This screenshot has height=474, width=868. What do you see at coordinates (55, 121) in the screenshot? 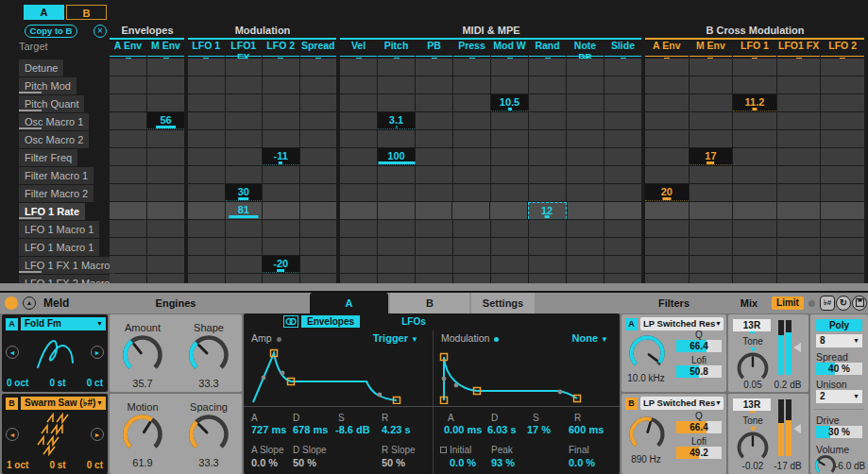
I see `target-row-label: Osc Macro 1` at bounding box center [55, 121].